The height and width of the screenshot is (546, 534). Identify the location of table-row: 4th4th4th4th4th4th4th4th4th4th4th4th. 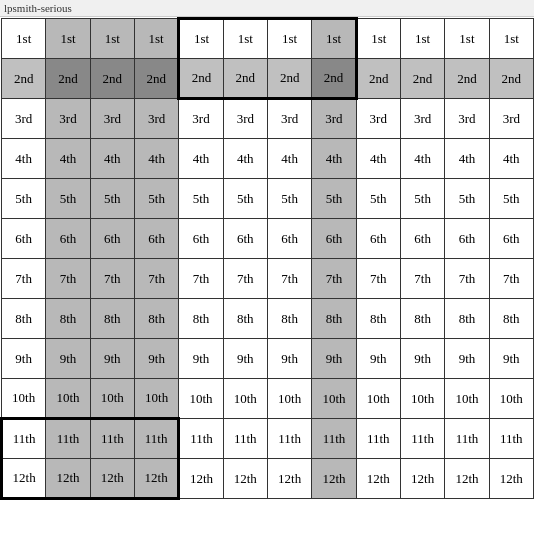
(268, 159).